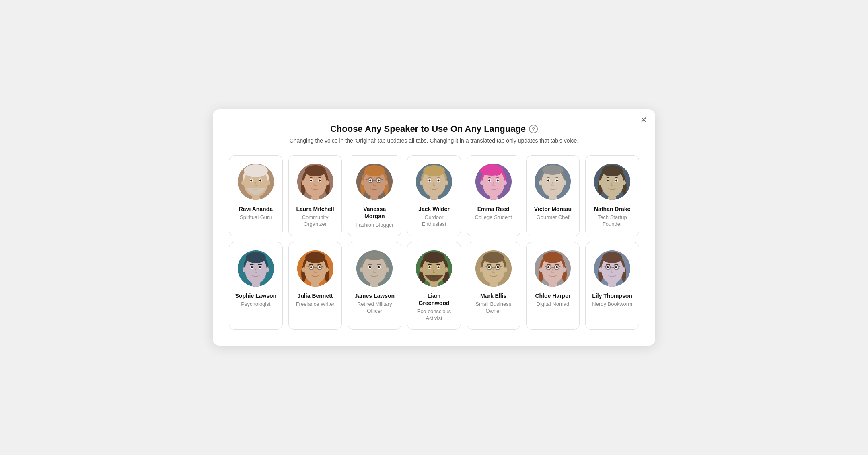 The image size is (868, 455). What do you see at coordinates (553, 195) in the screenshot?
I see `speaker-card-victor-moreau: Victor MoreauGourmet Chef` at bounding box center [553, 195].